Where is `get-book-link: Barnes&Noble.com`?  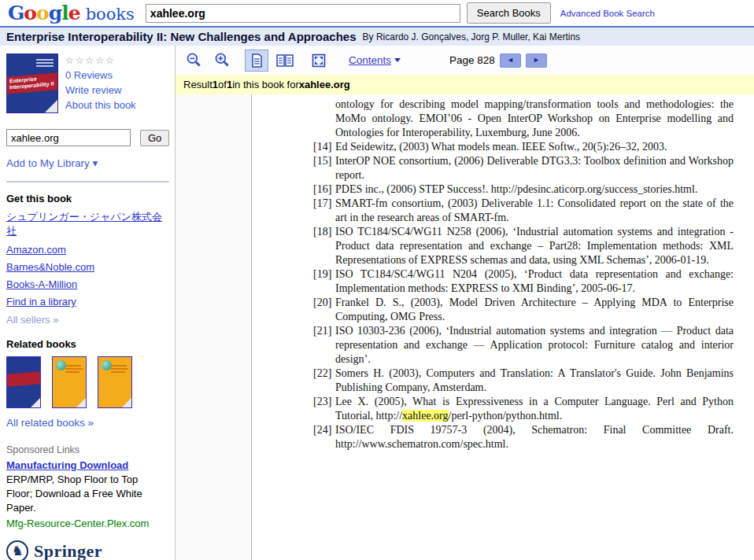
get-book-link: Barnes&Noble.com is located at coordinates (87, 267).